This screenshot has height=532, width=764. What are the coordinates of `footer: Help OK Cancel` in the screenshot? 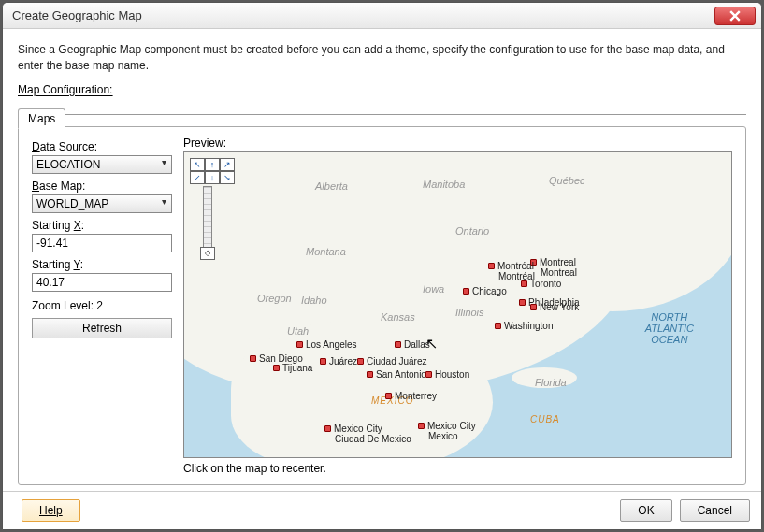 It's located at (382, 510).